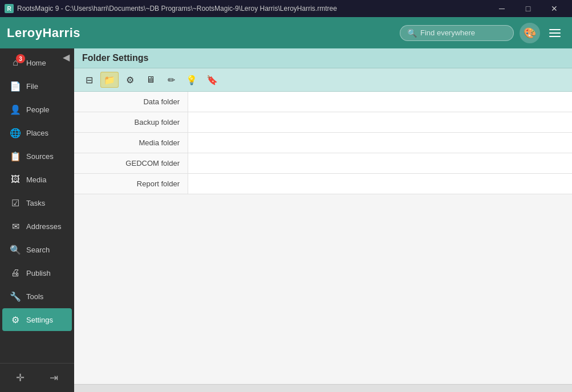  What do you see at coordinates (15, 250) in the screenshot?
I see `search-nav-icon: 🔍` at bounding box center [15, 250].